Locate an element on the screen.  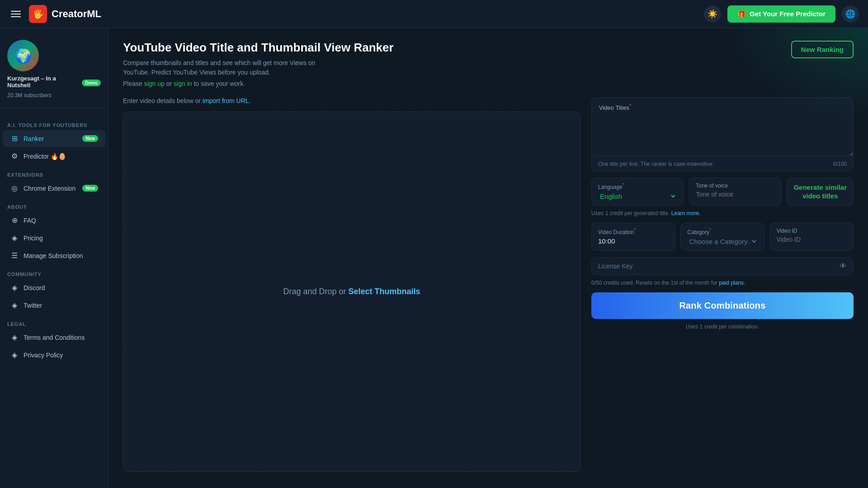
get-predictor-button: 🎁 Get Your Free Predictor is located at coordinates (781, 14).